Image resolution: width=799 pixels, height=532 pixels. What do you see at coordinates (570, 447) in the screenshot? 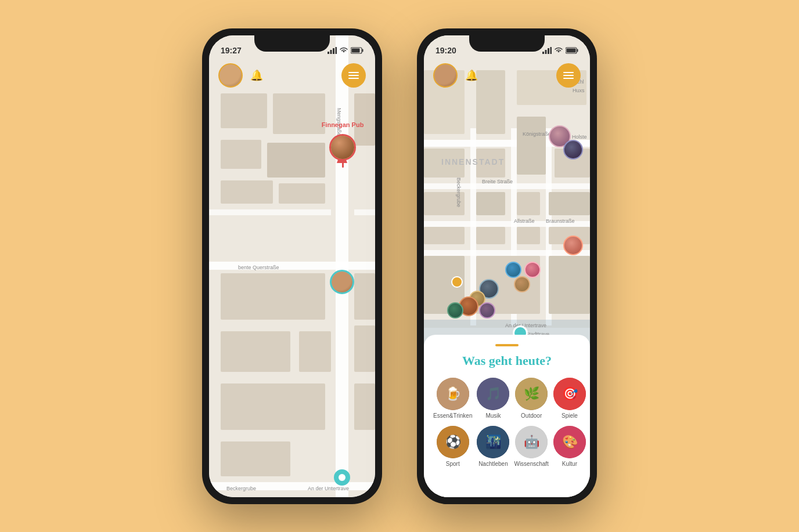
I see `category-kultur: 🎨 Kultur` at bounding box center [570, 447].